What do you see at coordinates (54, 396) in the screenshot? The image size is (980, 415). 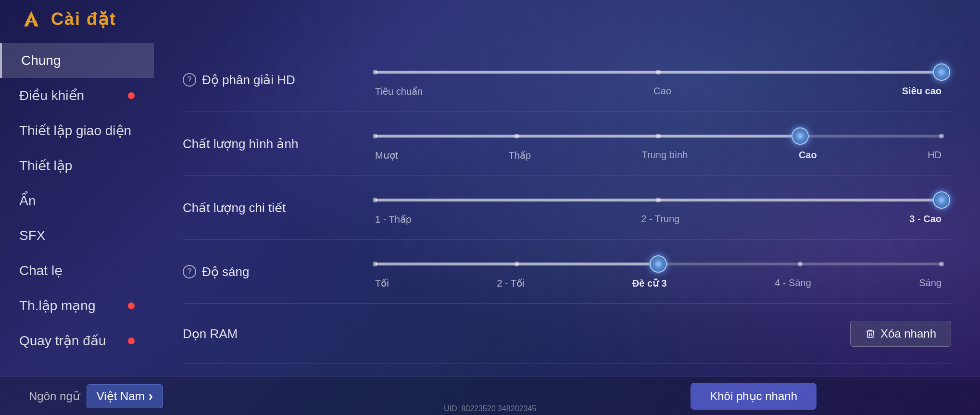 I see `language-label: Ngôn ngữ` at bounding box center [54, 396].